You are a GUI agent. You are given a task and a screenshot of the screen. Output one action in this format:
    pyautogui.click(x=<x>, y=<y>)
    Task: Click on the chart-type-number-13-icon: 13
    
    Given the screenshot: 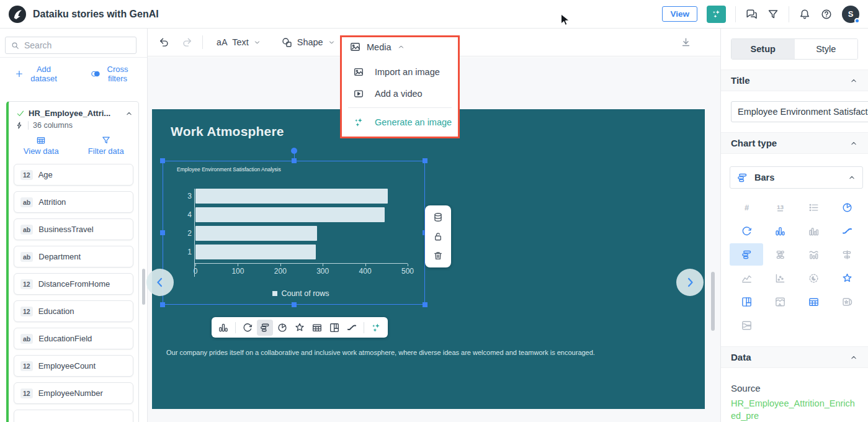 What is the action you would take?
    pyautogui.click(x=780, y=207)
    